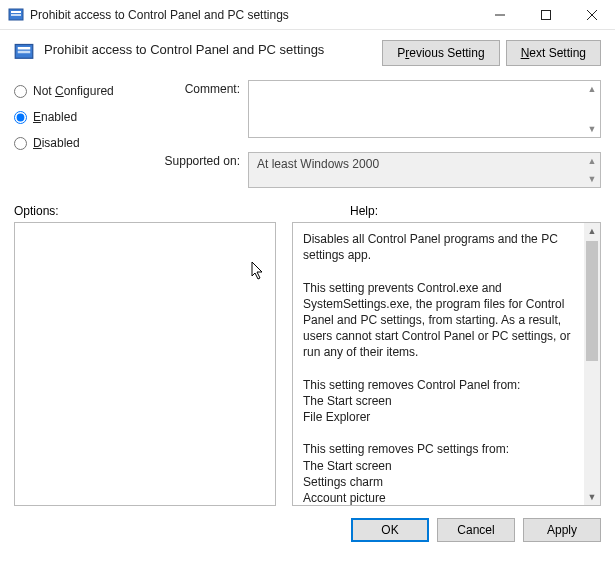  Describe the element at coordinates (424, 109) in the screenshot. I see `comment-textarea: ▲ ▼` at that location.